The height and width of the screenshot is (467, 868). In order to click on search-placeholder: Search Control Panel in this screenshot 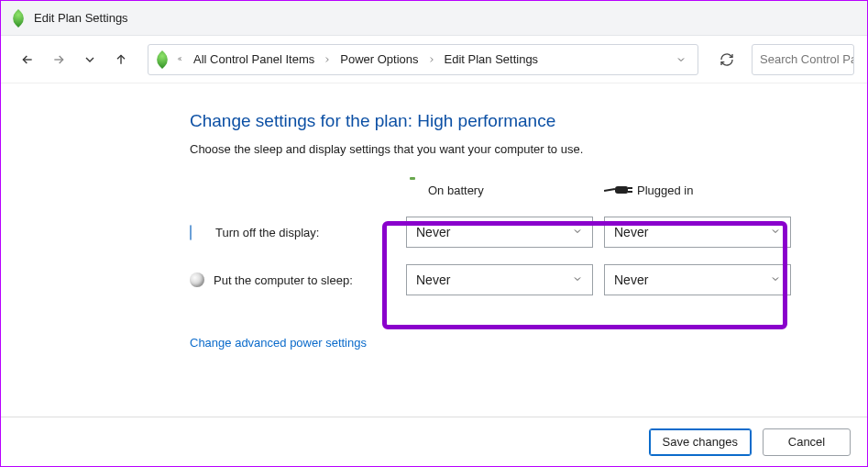, I will do `click(807, 59)`.